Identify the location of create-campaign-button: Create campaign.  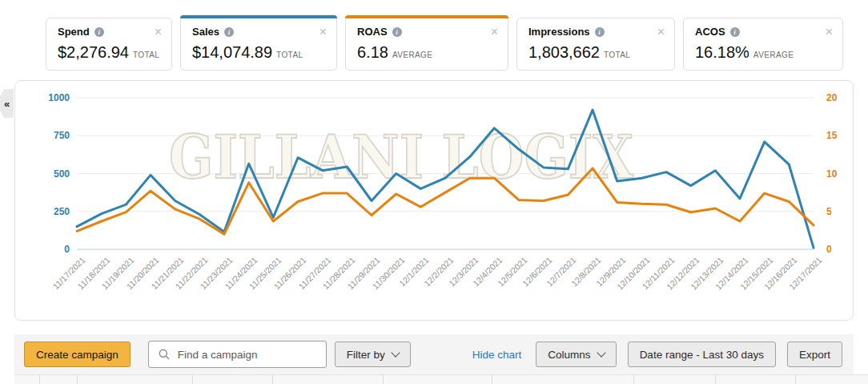
(77, 354).